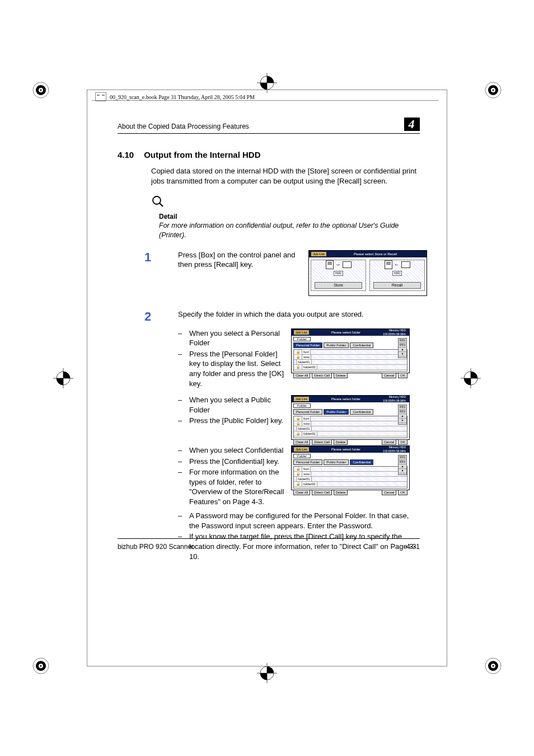 This screenshot has width=534, height=756. I want to click on section-number: 4.10, so click(125, 155).